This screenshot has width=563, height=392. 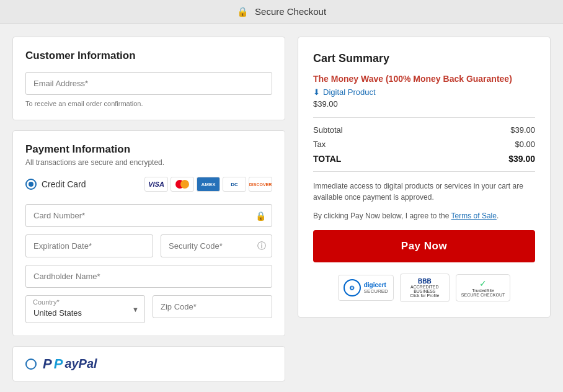 I want to click on paypal-p1: P, so click(x=47, y=364).